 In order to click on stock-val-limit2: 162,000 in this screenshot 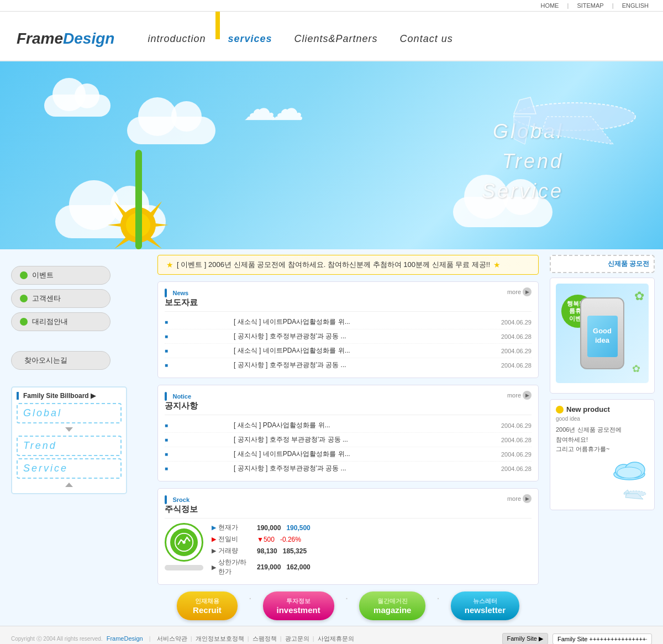, I will do `click(298, 567)`.